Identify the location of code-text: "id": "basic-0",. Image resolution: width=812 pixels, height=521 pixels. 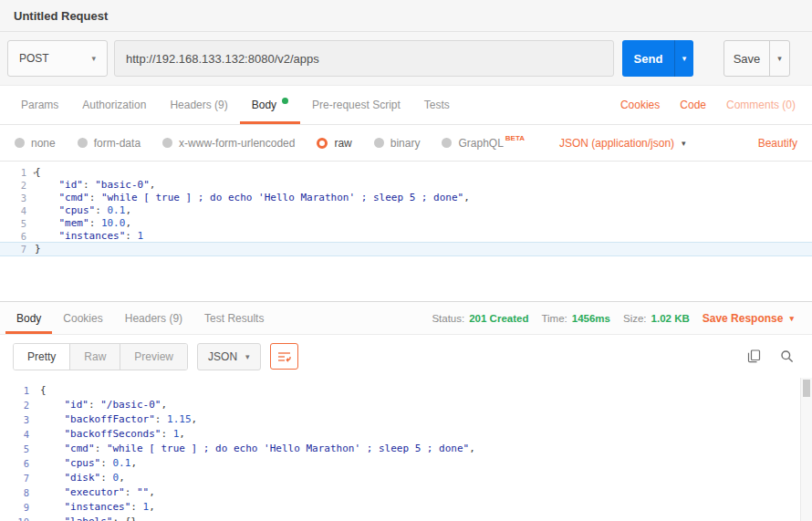
(95, 185).